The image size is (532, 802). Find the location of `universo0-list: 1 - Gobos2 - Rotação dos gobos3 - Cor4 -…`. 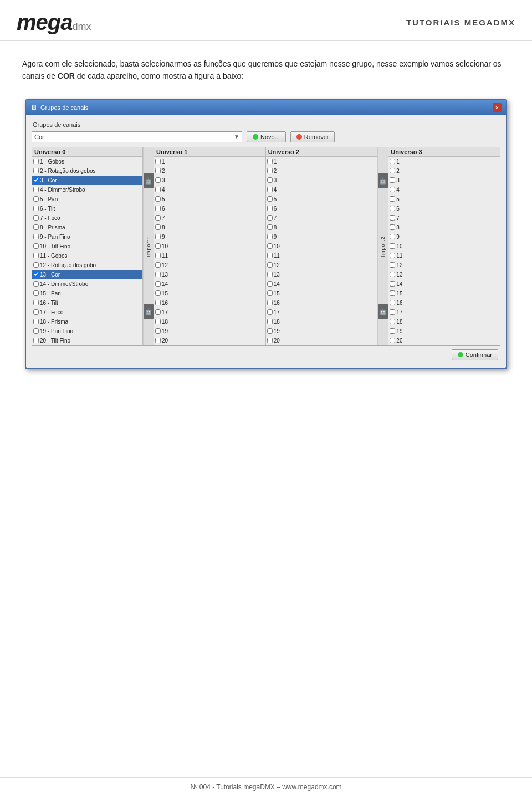

universo0-list: 1 - Gobos2 - Rotação dos gobos3 - Cor4 -… is located at coordinates (88, 251).